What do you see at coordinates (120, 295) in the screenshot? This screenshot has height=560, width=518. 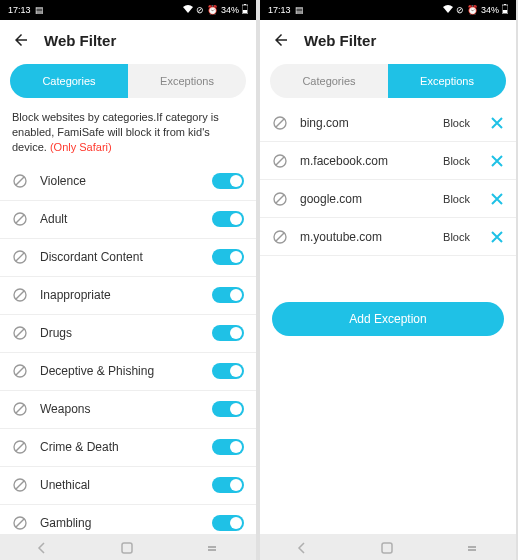 I see `category-label: Inappropriate` at bounding box center [120, 295].